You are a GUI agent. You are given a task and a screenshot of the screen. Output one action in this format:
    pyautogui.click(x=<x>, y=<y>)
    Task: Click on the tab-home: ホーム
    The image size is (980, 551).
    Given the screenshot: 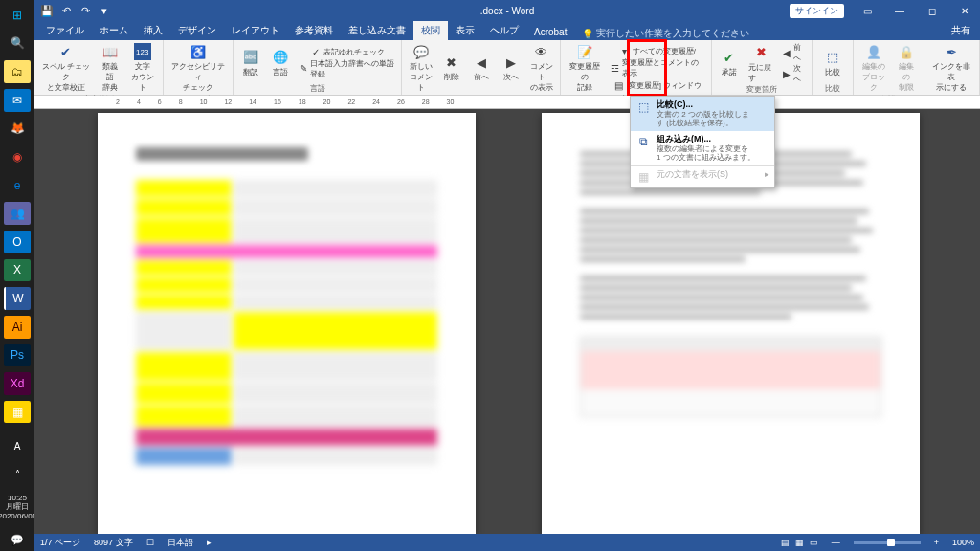 What is the action you would take?
    pyautogui.click(x=114, y=31)
    